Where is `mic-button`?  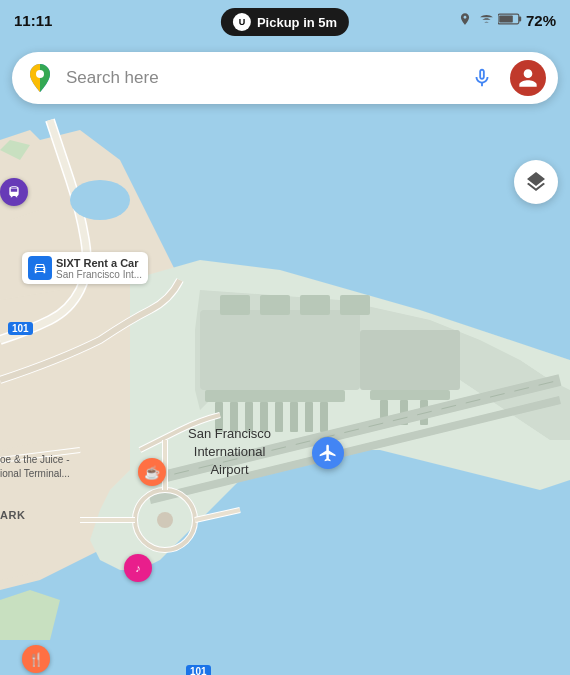
mic-button is located at coordinates (482, 78).